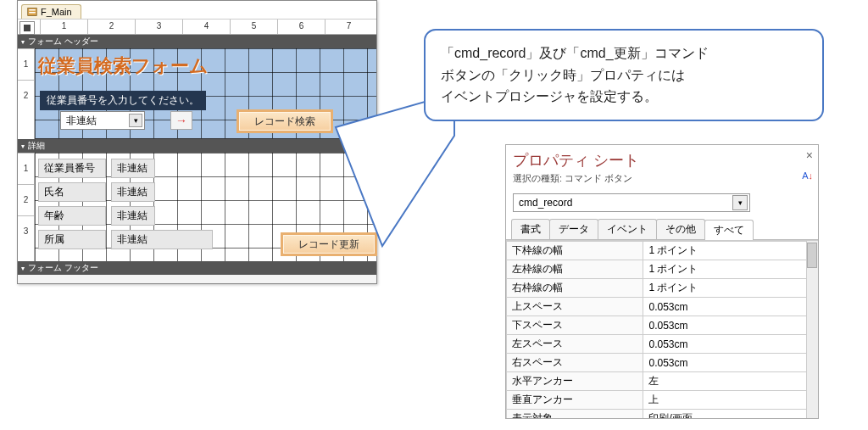  Describe the element at coordinates (32, 12) in the screenshot. I see `form-icon` at that location.